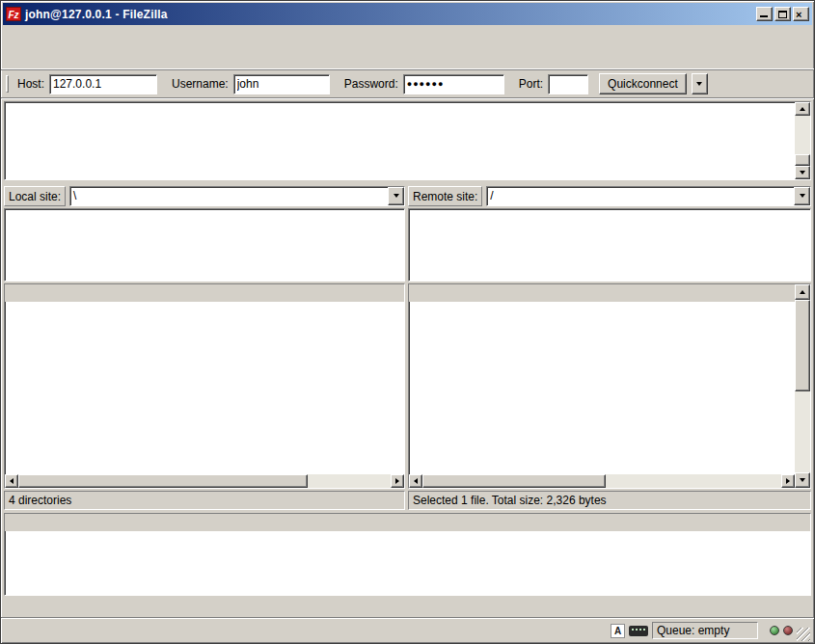 This screenshot has height=644, width=815. I want to click on minimize-icon, so click(764, 16).